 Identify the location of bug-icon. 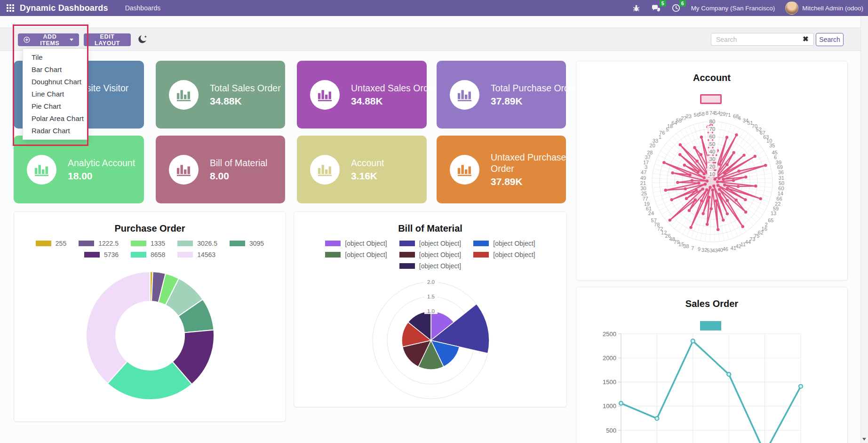
(637, 8).